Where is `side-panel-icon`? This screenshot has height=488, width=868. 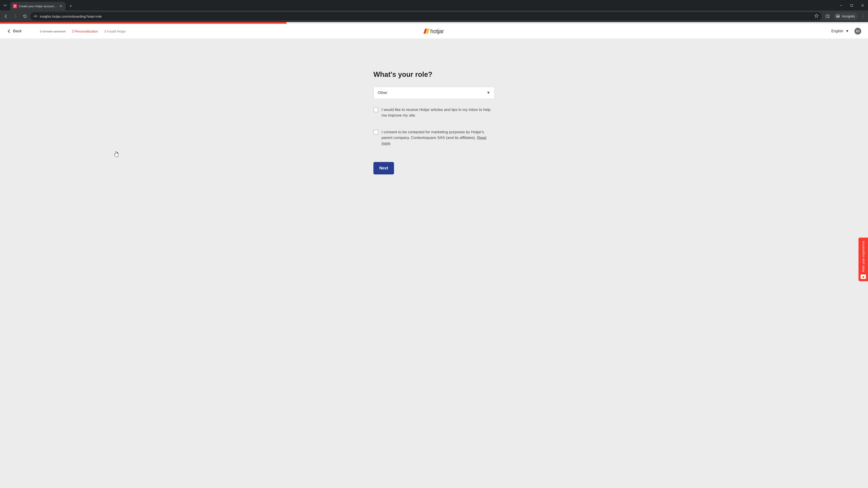
side-panel-icon is located at coordinates (828, 16).